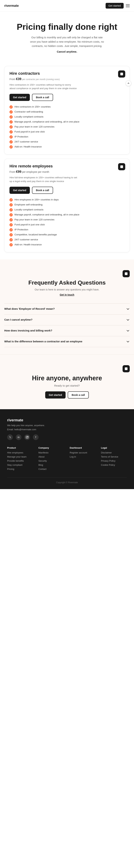 The height and width of the screenshot is (868, 134). Describe the element at coordinates (20, 465) in the screenshot. I see `footer-link-stay-compliant: Stay compliant` at that location.